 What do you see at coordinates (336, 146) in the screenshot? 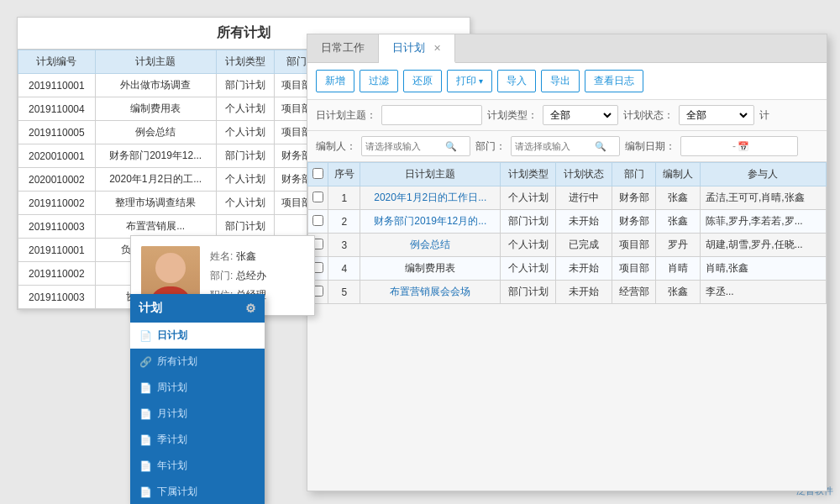
I see `creator-label: 编制人：` at bounding box center [336, 146].